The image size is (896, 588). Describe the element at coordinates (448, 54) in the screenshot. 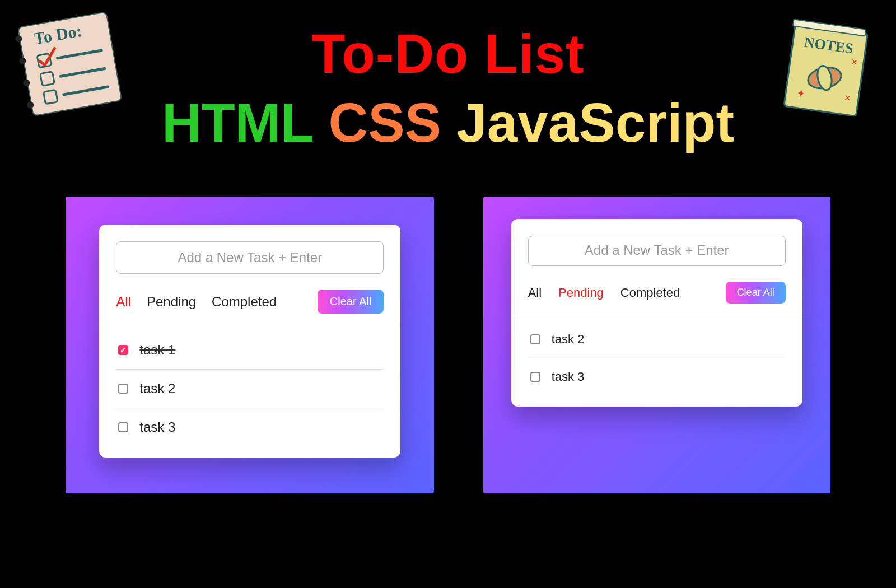

I see `page-title: To-Do List` at that location.